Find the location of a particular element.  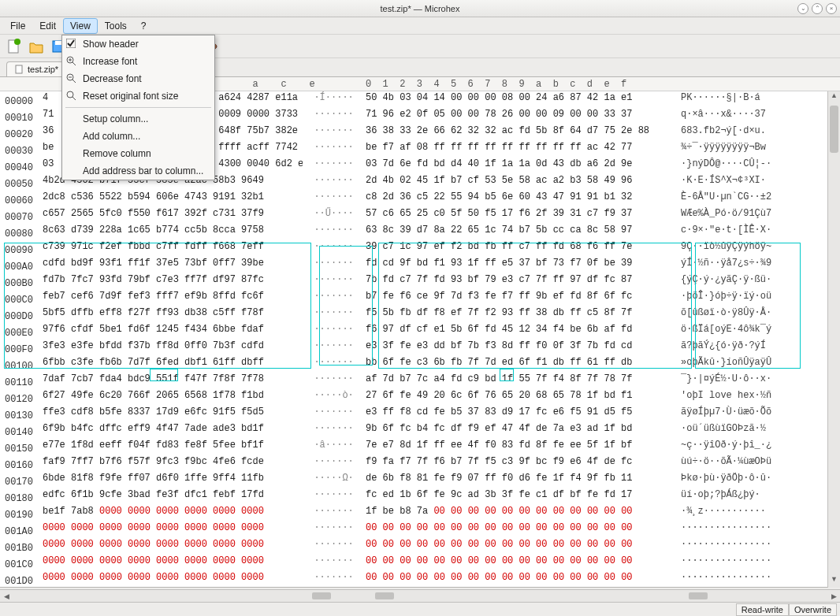

minimize-button: ⌄ is located at coordinates (803, 9).